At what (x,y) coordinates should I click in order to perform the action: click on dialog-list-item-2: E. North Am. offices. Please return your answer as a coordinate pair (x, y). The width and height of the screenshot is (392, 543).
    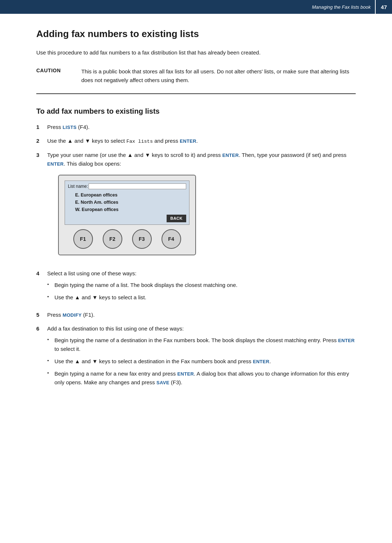
    Looking at the image, I should click on (131, 202).